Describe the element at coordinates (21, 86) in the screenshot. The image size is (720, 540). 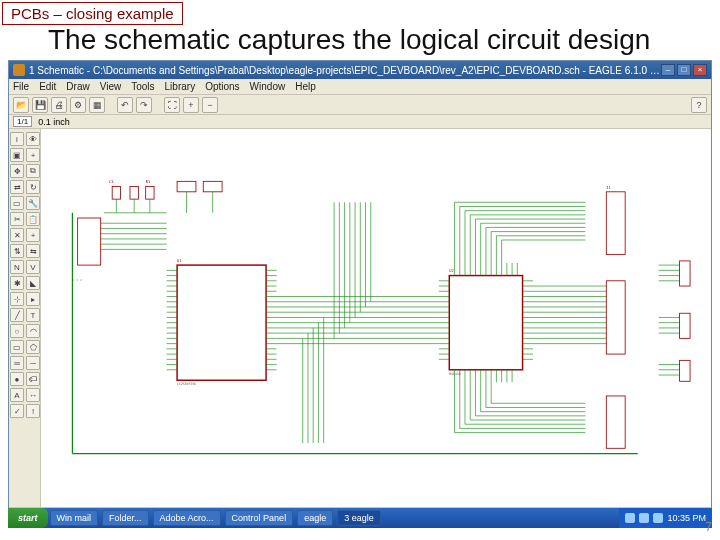
I see `menu-file: File` at that location.